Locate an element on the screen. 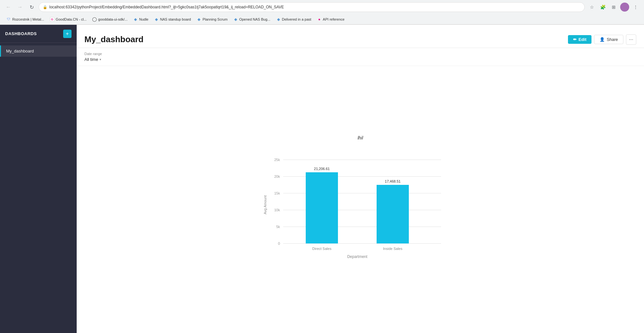  filter-value-text: All time is located at coordinates (91, 59).